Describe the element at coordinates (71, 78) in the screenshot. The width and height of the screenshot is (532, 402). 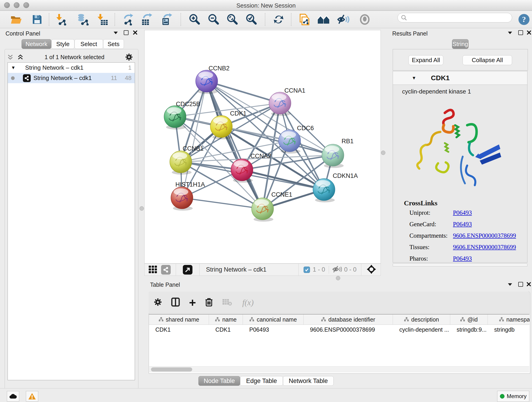
I see `network-row-selected: String Network – cdk1 11 48` at that location.